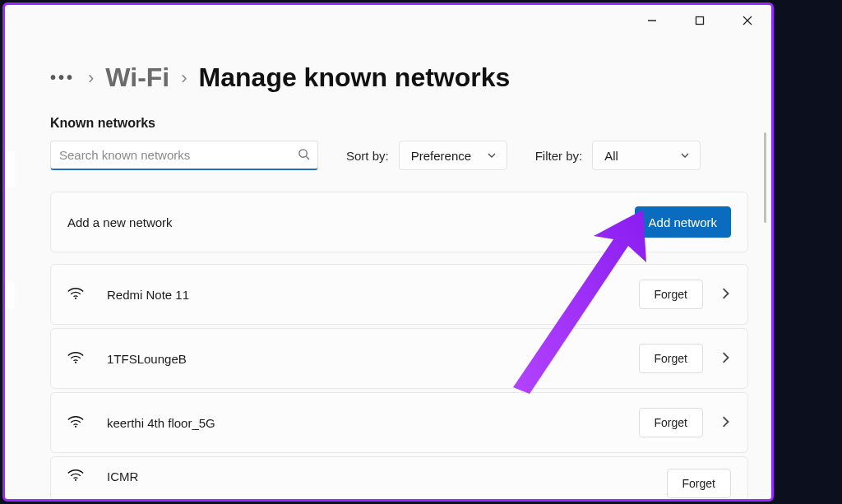 This screenshot has width=842, height=504. Describe the element at coordinates (646, 155) in the screenshot. I see `filter-select: All` at that location.